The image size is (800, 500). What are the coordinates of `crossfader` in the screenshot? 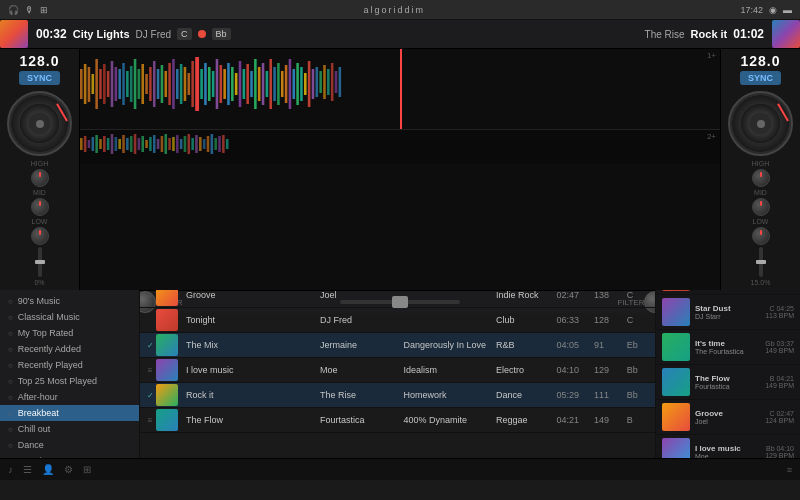 It's located at (400, 302).